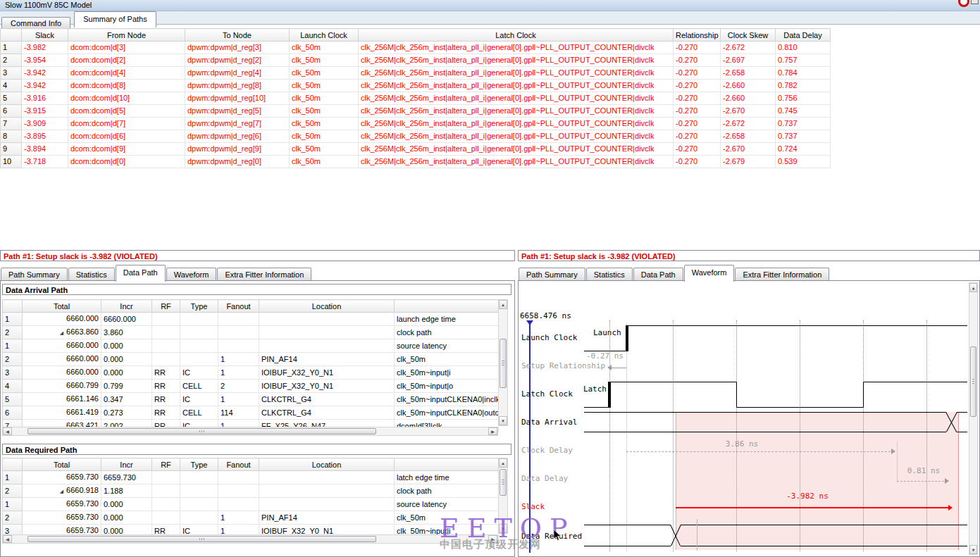 The width and height of the screenshot is (980, 557). I want to click on required-path-row: 1 6659.730 6659.730 latch edge time, so click(251, 477).